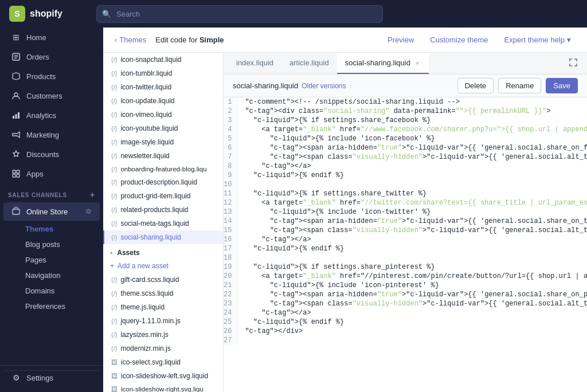  What do you see at coordinates (562, 86) in the screenshot?
I see `save-button: Save` at bounding box center [562, 86].